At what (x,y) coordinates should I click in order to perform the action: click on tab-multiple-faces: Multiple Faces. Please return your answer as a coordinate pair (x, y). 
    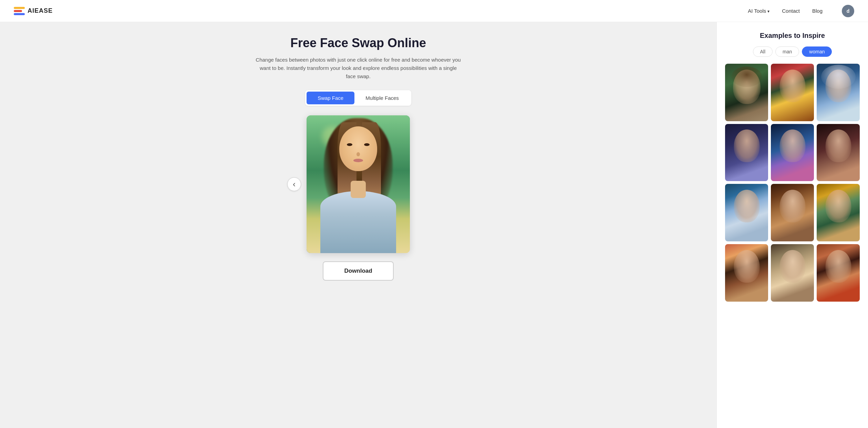
    Looking at the image, I should click on (382, 98).